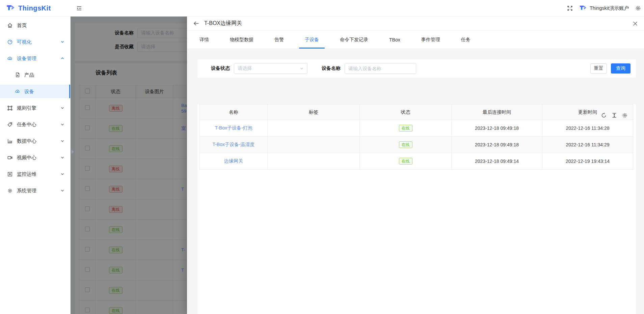  Describe the element at coordinates (35, 158) in the screenshot. I see `sidebar-item-video-center: 视频中心` at that location.